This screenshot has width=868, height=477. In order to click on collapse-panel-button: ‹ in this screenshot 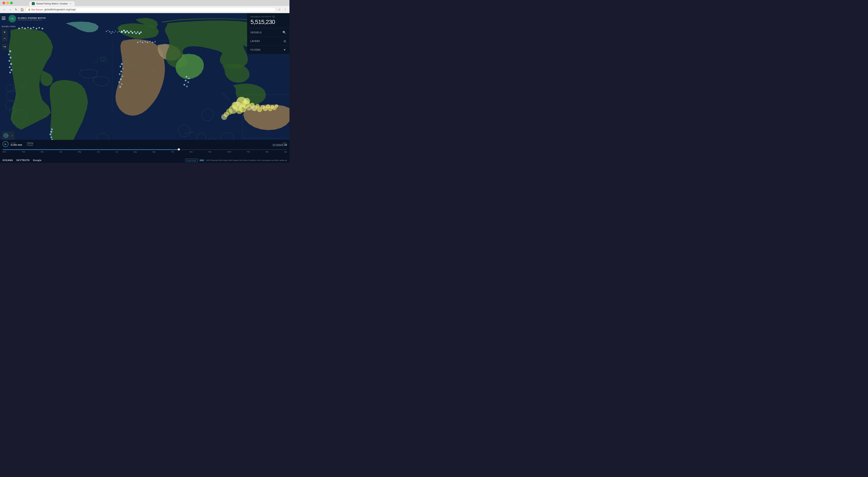, I will do `click(12, 135)`.